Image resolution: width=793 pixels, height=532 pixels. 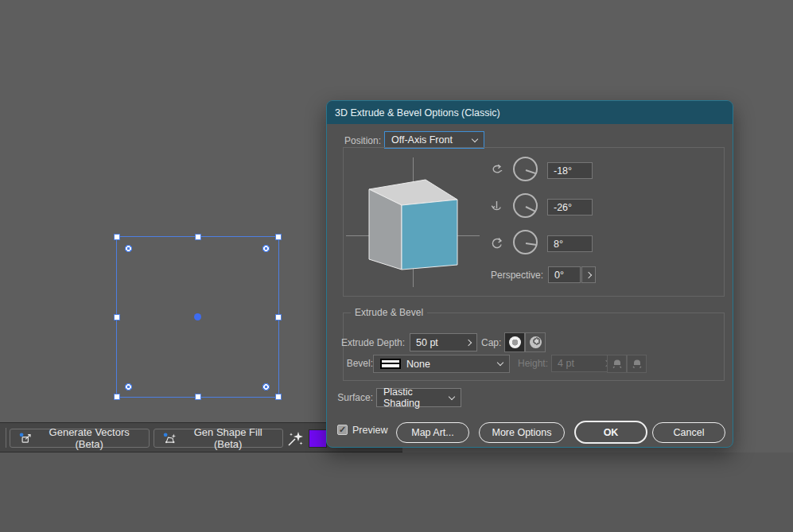 What do you see at coordinates (569, 243) in the screenshot?
I see `rotate-z-input: 8°` at bounding box center [569, 243].